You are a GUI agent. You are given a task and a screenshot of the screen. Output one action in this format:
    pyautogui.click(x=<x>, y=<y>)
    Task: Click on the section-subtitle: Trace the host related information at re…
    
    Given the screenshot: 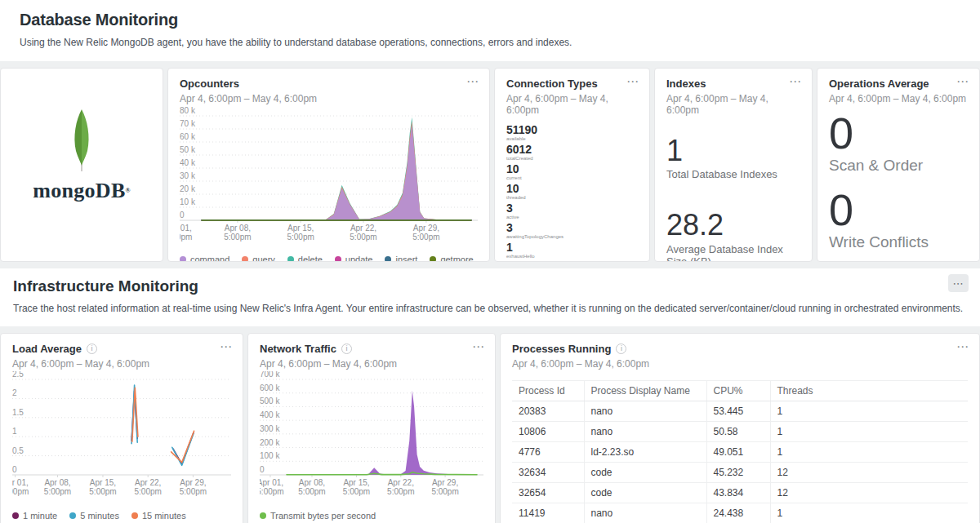 What is the action you would take?
    pyautogui.click(x=490, y=308)
    